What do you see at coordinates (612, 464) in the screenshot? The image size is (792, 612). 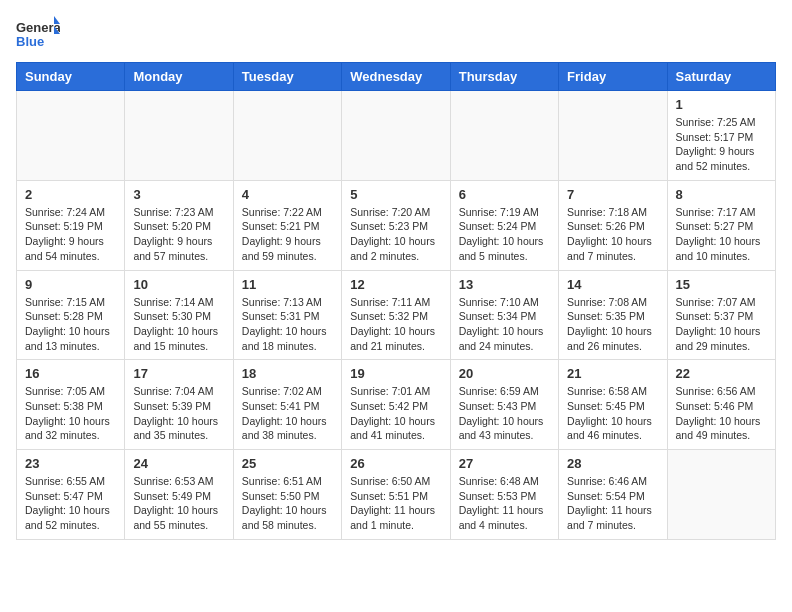 I see `day-number: 28` at bounding box center [612, 464].